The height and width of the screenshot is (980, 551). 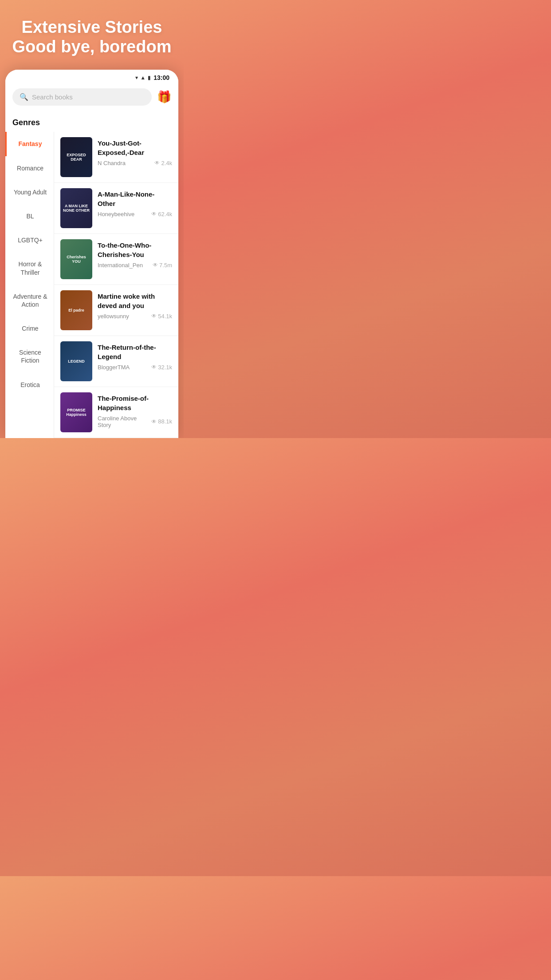 What do you see at coordinates (29, 144) in the screenshot?
I see `sidebar-item-fantasy: Fantasy` at bounding box center [29, 144].